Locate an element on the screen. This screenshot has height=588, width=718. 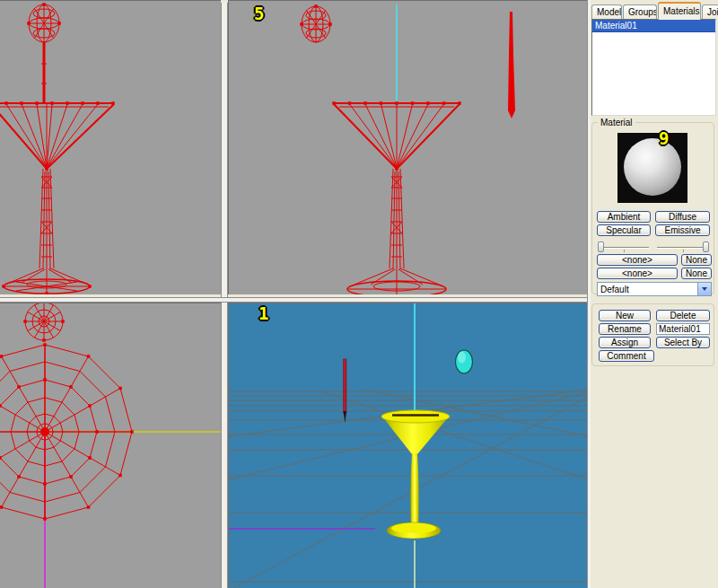
panel-tabs: Model Groups Materials Joints is located at coordinates (655, 11).